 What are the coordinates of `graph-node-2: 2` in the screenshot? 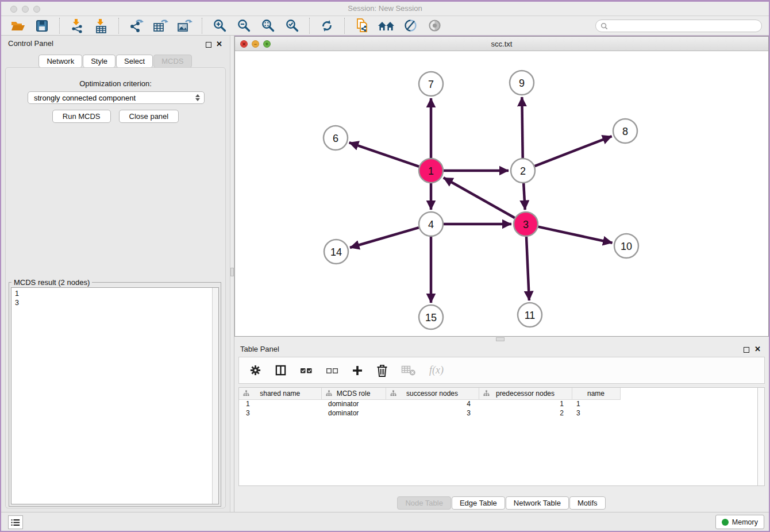 It's located at (523, 171).